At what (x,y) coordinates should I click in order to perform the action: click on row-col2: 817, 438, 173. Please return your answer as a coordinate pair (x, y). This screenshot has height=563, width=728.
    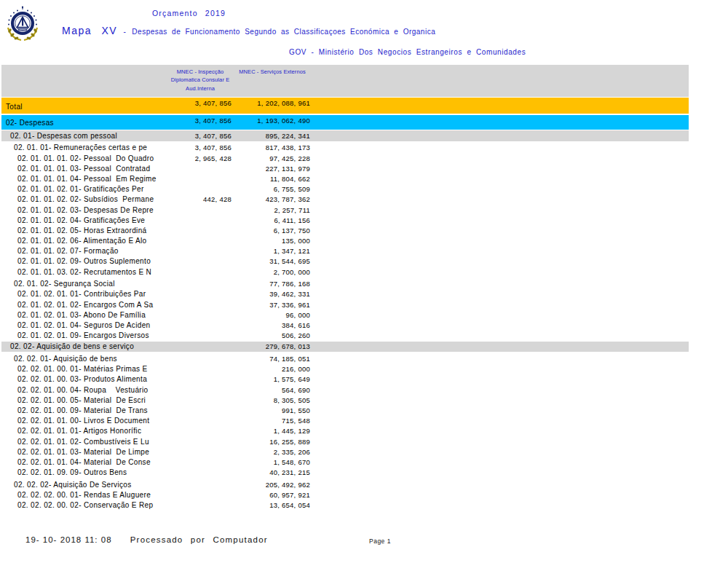
    Looking at the image, I should click on (272, 147).